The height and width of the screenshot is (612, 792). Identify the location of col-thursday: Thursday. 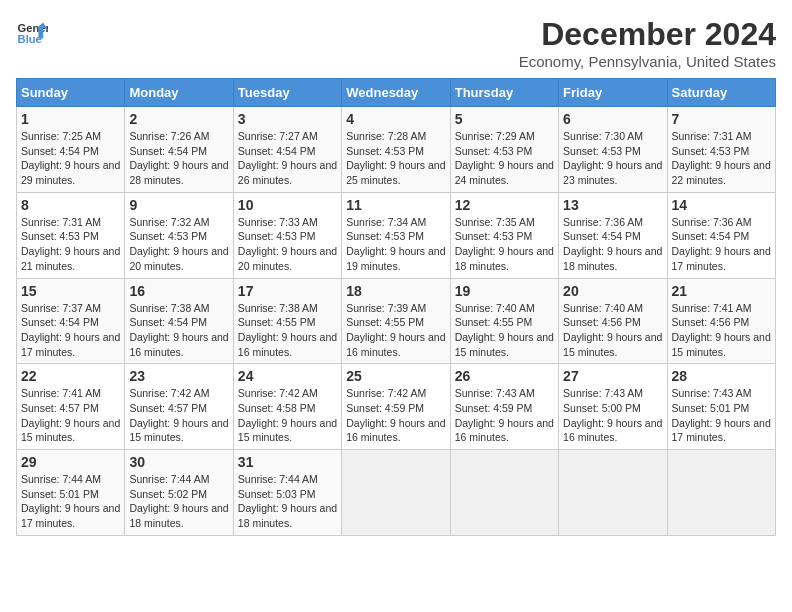
(504, 93).